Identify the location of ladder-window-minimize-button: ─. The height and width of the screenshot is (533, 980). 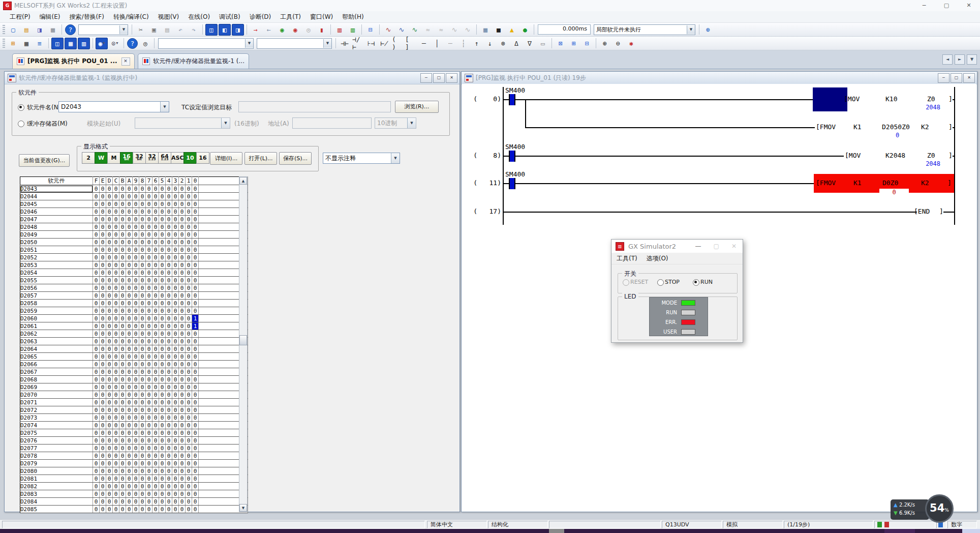
(943, 78).